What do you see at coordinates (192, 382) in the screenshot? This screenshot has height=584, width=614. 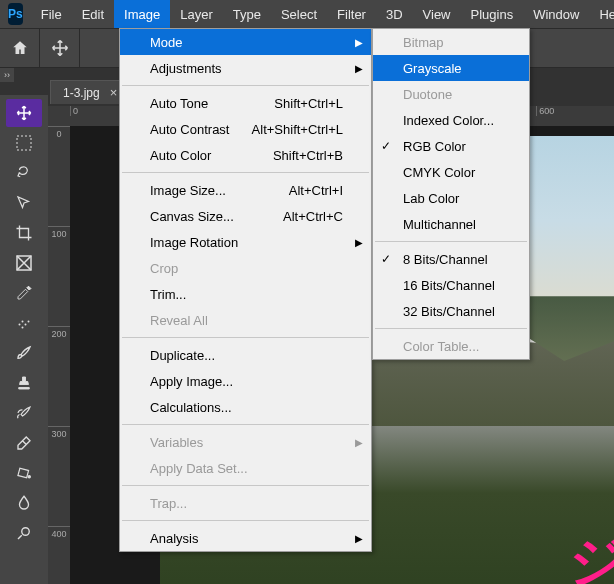 I see `menu-item-label: Apply Image...` at bounding box center [192, 382].